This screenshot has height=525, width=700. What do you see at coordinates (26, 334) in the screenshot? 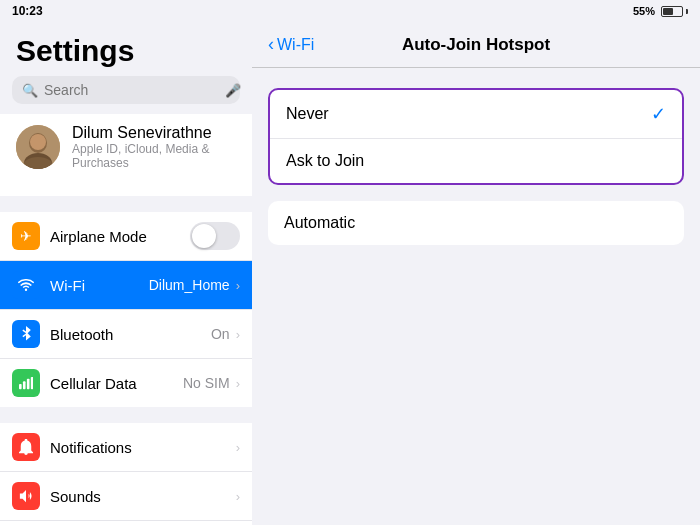
I see `bluetooth-icon` at bounding box center [26, 334].